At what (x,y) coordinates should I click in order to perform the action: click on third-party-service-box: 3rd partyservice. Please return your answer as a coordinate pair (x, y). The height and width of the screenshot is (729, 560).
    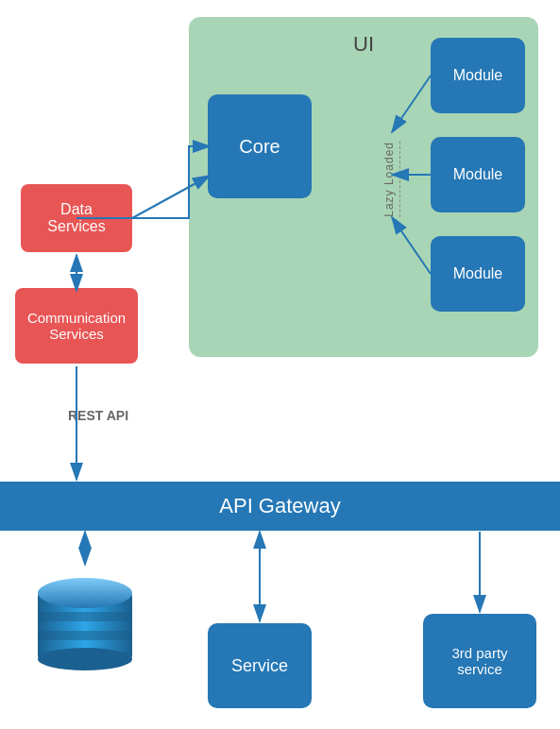
    Looking at the image, I should click on (480, 661).